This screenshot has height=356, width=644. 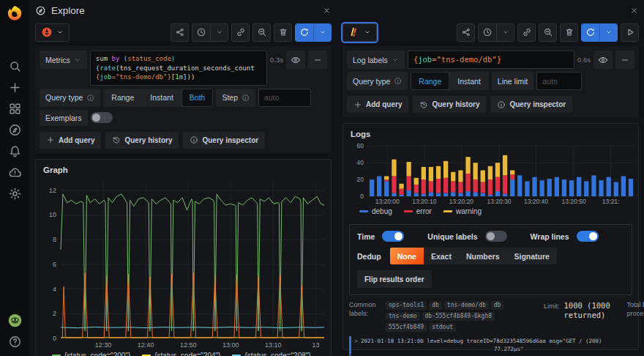 I want to click on legend-item--status-code-208-: {status_code="208"}, so click(x=271, y=354).